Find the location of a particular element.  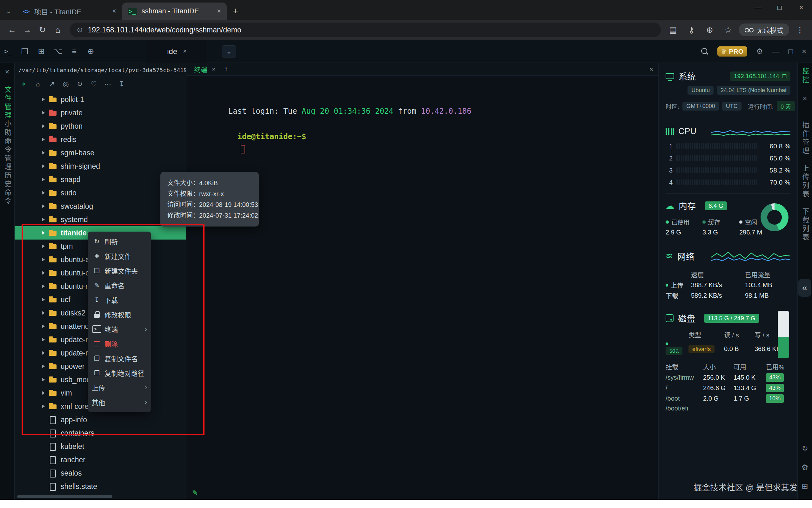

ip-badge: 192.168.101.144 is located at coordinates (760, 76).